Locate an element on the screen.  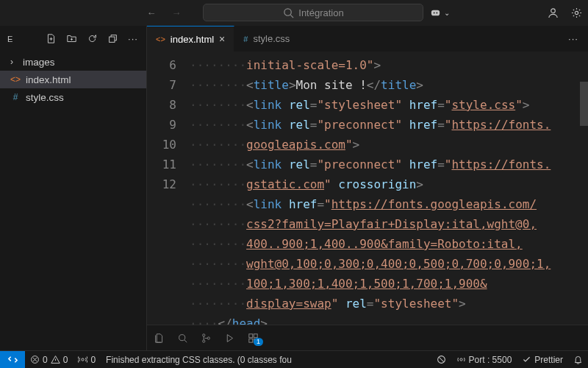
copilot-icon is located at coordinates (435, 13).